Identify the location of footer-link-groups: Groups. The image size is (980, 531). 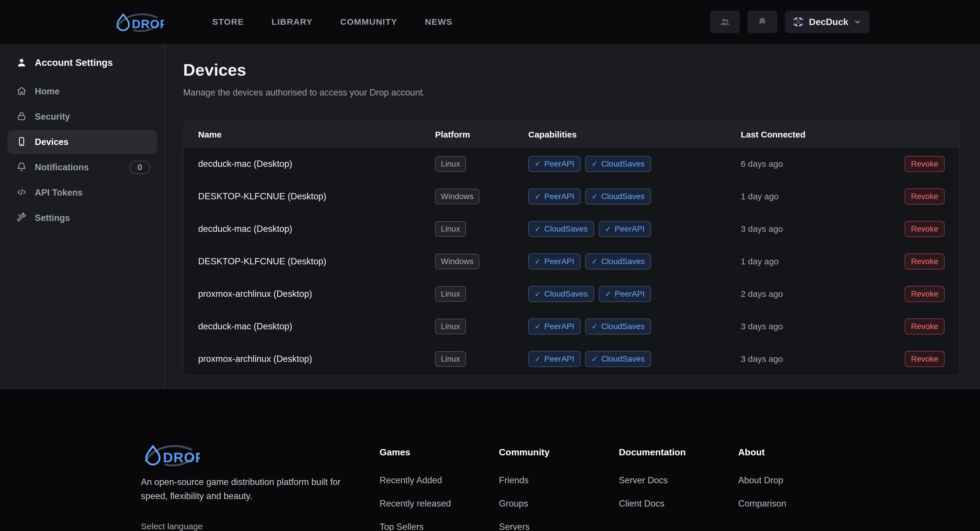
(556, 504).